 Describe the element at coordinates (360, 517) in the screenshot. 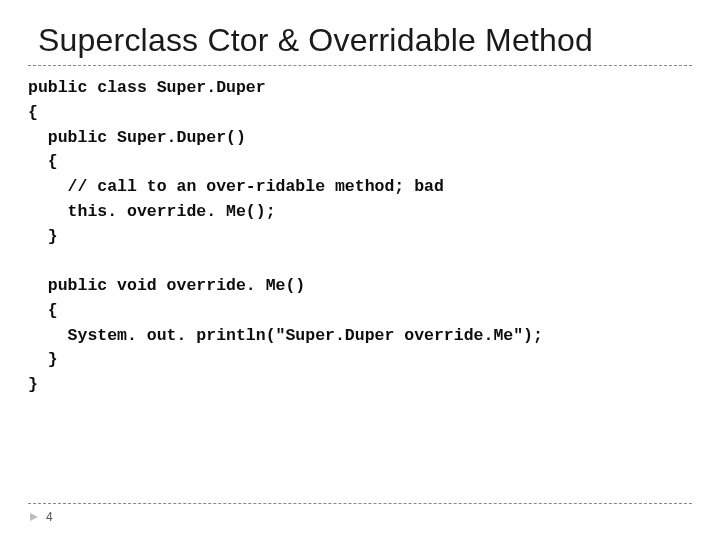

I see `footer-row: 4` at that location.